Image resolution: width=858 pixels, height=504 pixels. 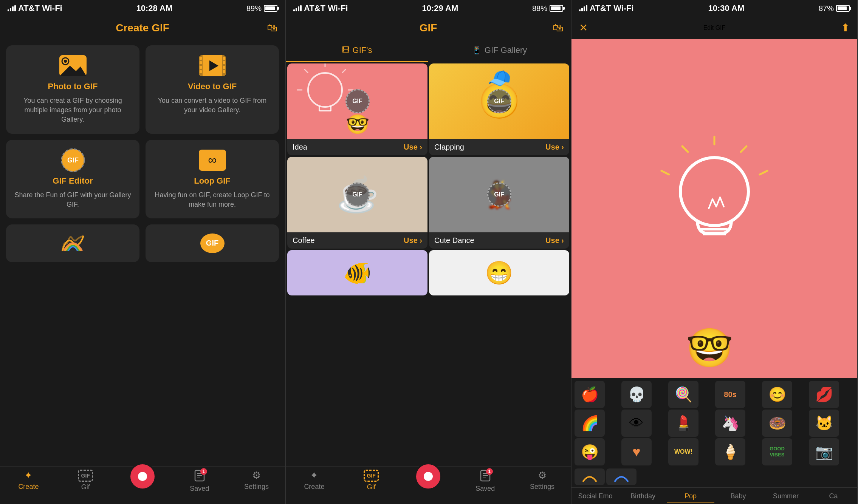 What do you see at coordinates (824, 423) in the screenshot?
I see `sticker-cat: 🐱` at bounding box center [824, 423].